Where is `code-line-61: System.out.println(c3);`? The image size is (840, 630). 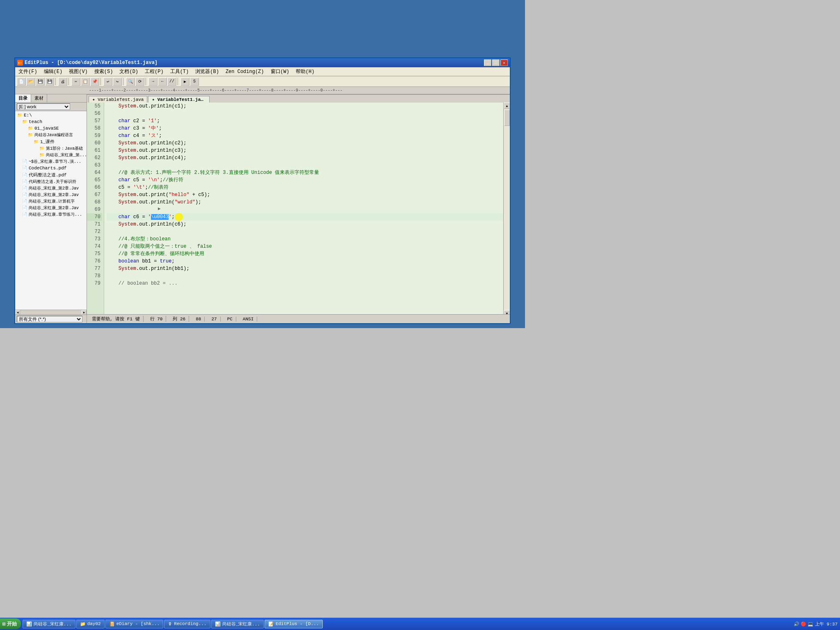
code-line-61: System.out.println(c3); is located at coordinates (305, 151).